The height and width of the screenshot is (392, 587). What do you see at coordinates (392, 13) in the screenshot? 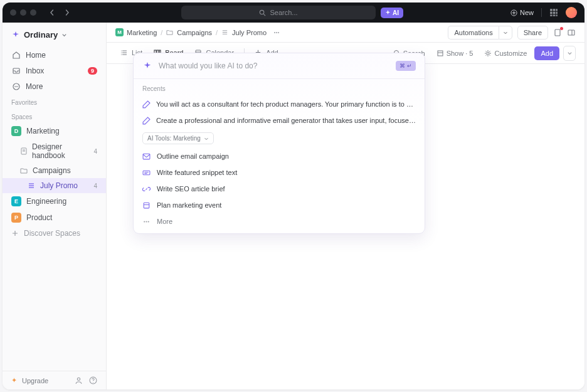
I see `ai-badge: AI` at bounding box center [392, 13].